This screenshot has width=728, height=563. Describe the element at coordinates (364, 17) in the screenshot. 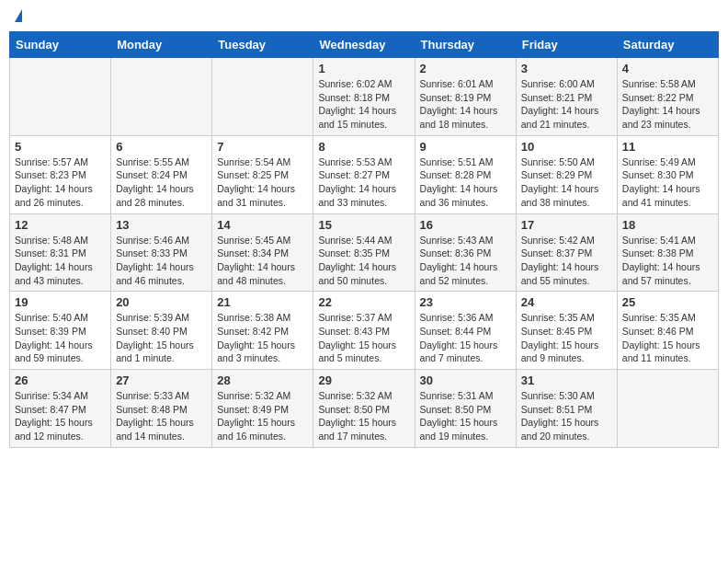

I see `page-header` at that location.